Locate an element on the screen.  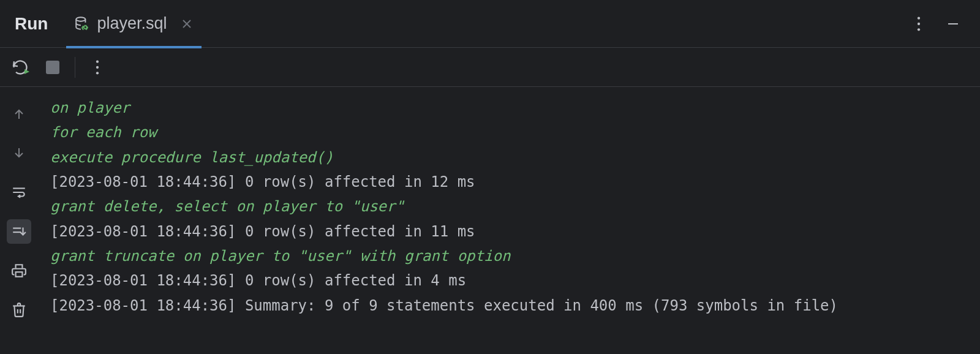
trash-icon is located at coordinates (19, 310).